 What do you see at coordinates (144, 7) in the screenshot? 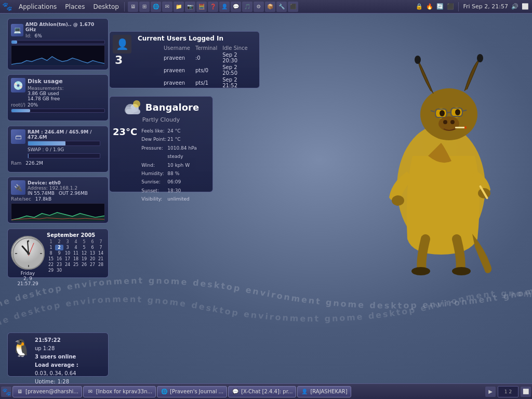
I see `window-icon: ⊞` at bounding box center [144, 7].